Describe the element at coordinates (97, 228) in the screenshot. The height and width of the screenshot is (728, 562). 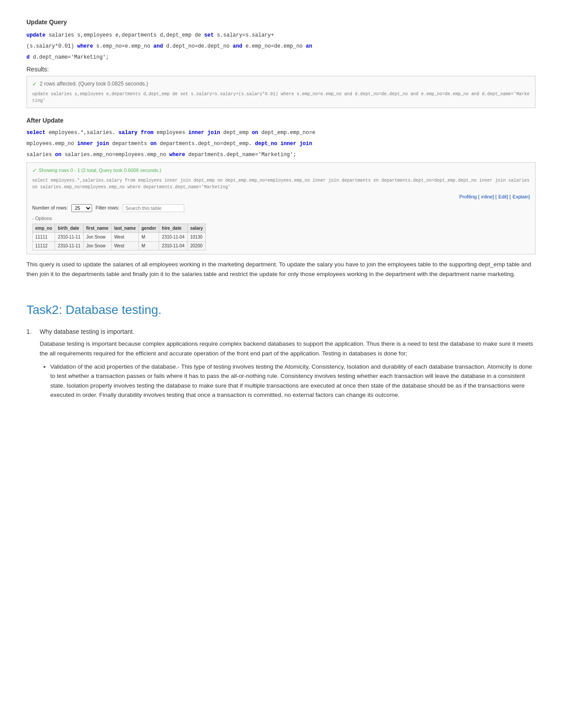
I see `col-first-name: first_name` at that location.